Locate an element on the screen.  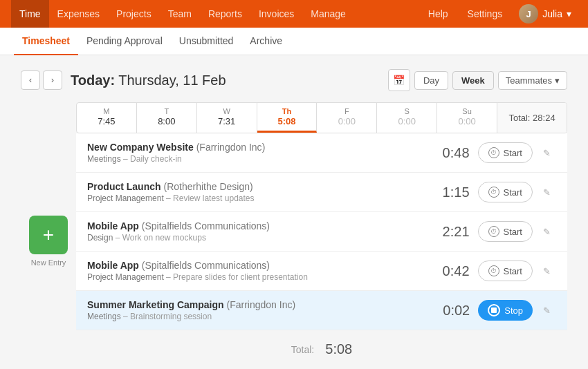
username: Julia is located at coordinates (552, 14).